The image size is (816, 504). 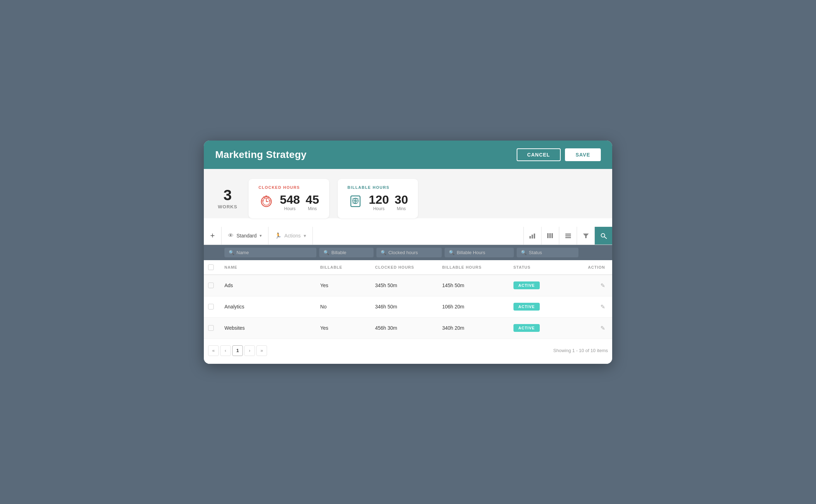 What do you see at coordinates (527, 285) in the screenshot?
I see `status-badge-0: ACTIVE` at bounding box center [527, 285].